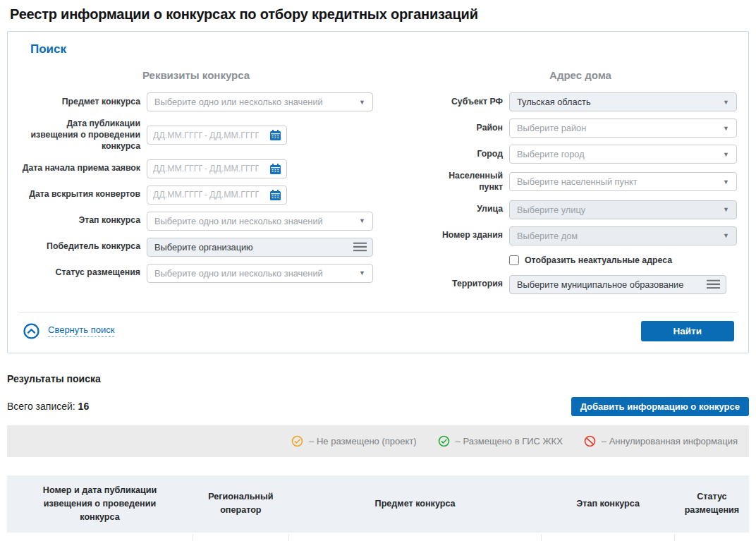 The width and height of the screenshot is (756, 541). What do you see at coordinates (260, 247) in the screenshot?
I see `winner-picker: Выберите организацию` at bounding box center [260, 247].